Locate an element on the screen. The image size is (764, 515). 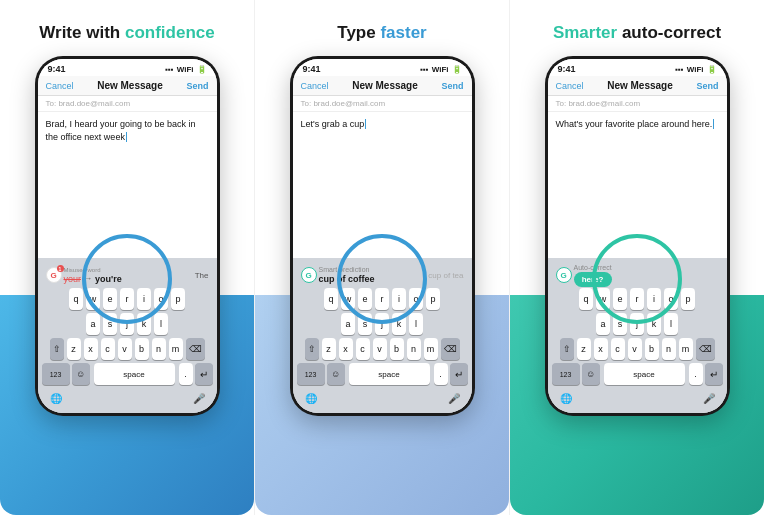
phone-nav-1: Cancel New Message Send is located at coordinates (128, 86).